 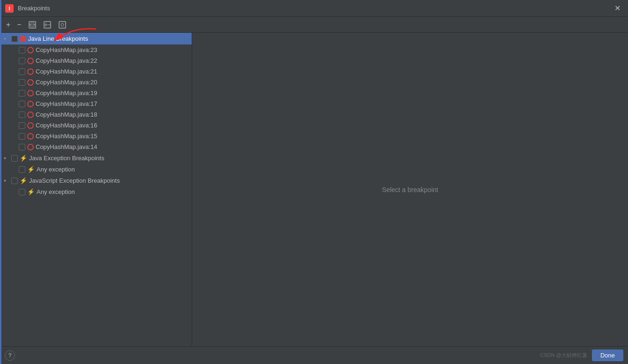 What do you see at coordinates (8, 25) in the screenshot?
I see `add-button: +` at bounding box center [8, 25].